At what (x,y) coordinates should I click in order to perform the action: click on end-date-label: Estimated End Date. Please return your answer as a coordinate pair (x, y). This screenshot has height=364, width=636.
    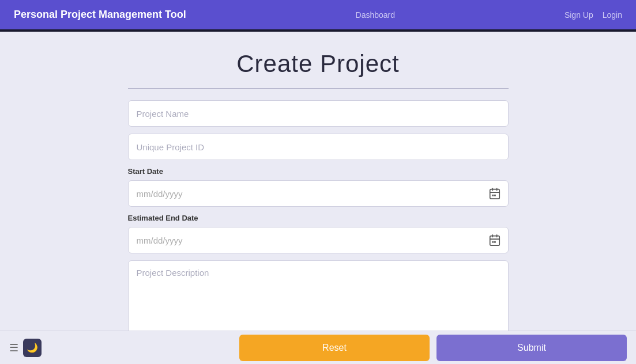
    Looking at the image, I should click on (318, 218).